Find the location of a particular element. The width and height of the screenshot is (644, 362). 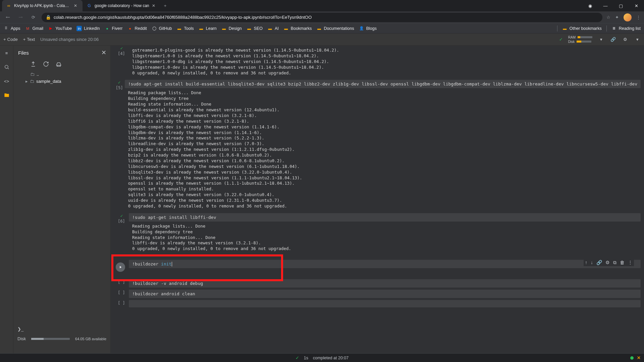

nav-reload-button: ⟳ is located at coordinates (33, 17).